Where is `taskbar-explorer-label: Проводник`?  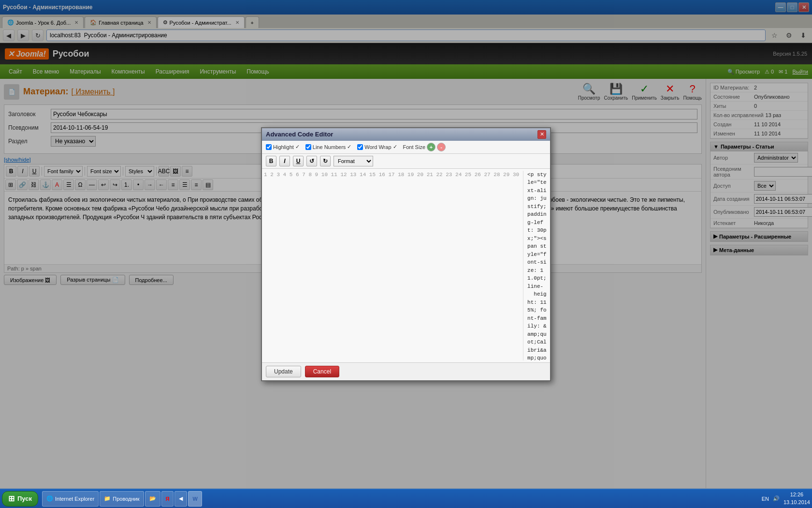 taskbar-explorer-label: Проводник is located at coordinates (126, 499).